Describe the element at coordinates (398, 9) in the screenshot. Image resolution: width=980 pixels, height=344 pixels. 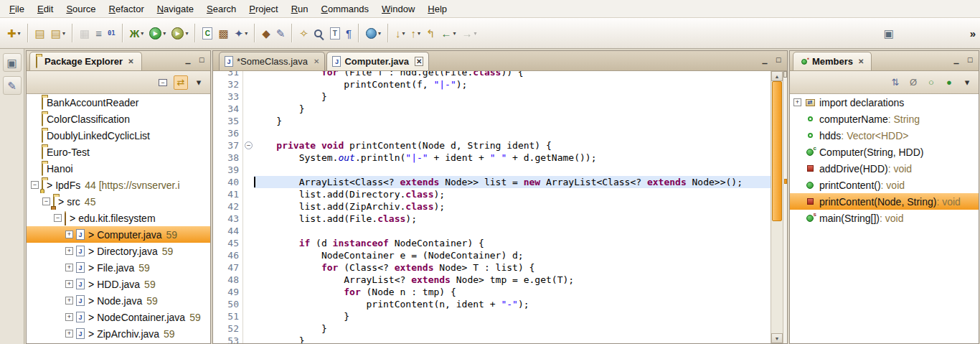
I see `menu-window: Window` at that location.